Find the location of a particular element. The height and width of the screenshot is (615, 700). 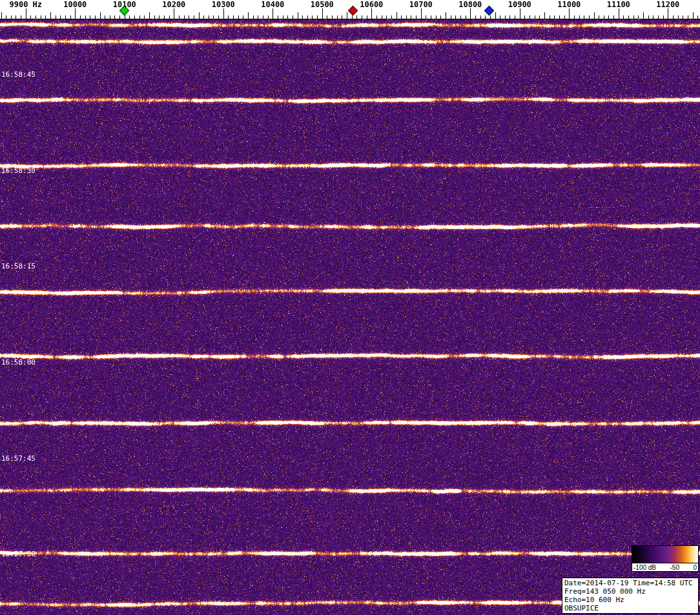

colorbar-max-label: 0 is located at coordinates (695, 568).